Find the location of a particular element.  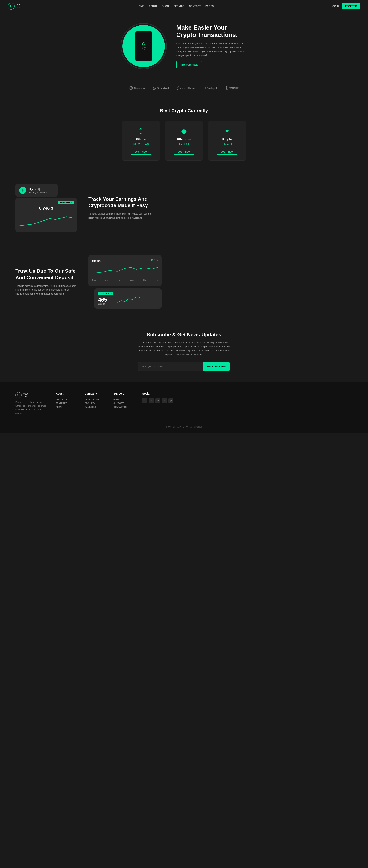

brand-blocktual: ◎ Blocktual is located at coordinates (161, 88).